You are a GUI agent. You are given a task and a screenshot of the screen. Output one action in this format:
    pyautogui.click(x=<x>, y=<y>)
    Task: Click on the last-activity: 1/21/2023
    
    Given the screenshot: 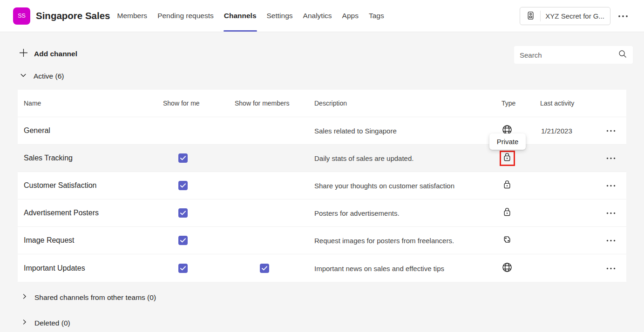 What is the action you would take?
    pyautogui.click(x=557, y=131)
    